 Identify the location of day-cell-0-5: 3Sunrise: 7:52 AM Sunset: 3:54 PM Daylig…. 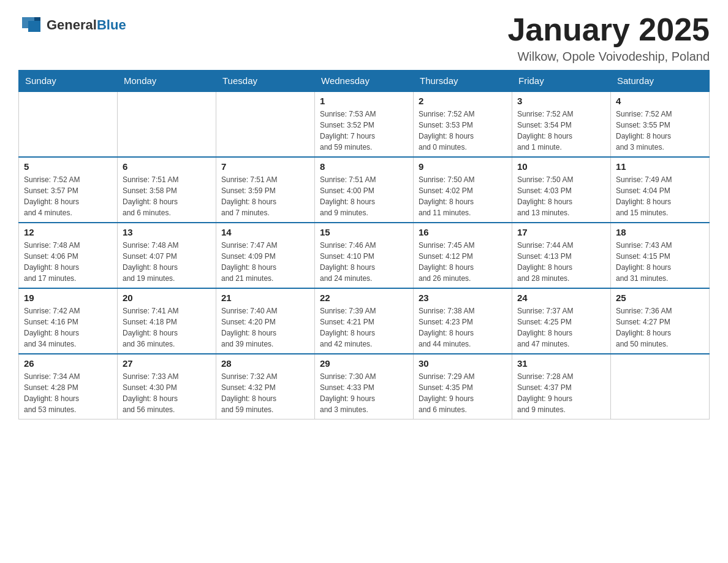
(561, 124).